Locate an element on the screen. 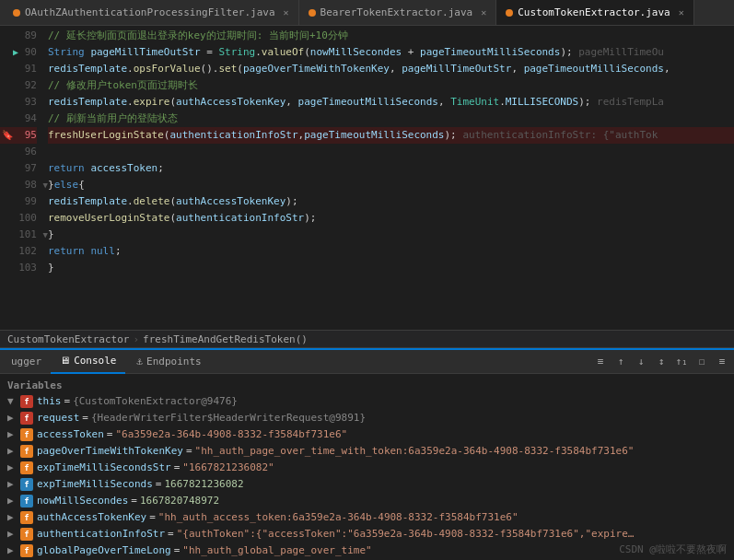  tab-icon-bearer is located at coordinates (312, 13).